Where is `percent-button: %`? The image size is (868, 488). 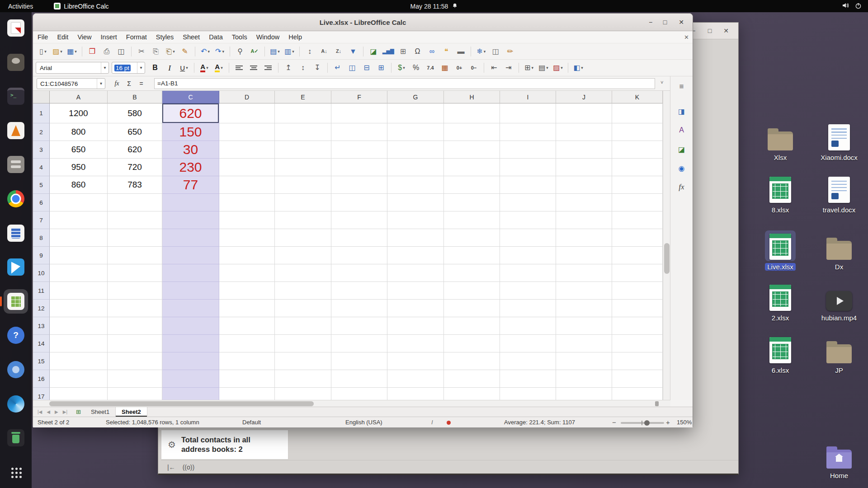
percent-button: % is located at coordinates (416, 68).